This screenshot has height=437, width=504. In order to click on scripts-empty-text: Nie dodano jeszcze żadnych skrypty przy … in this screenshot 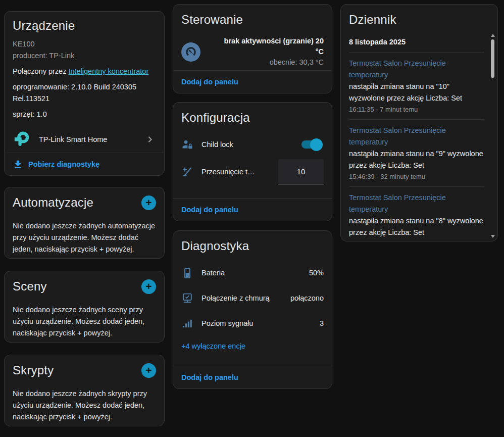, I will do `click(84, 405)`.